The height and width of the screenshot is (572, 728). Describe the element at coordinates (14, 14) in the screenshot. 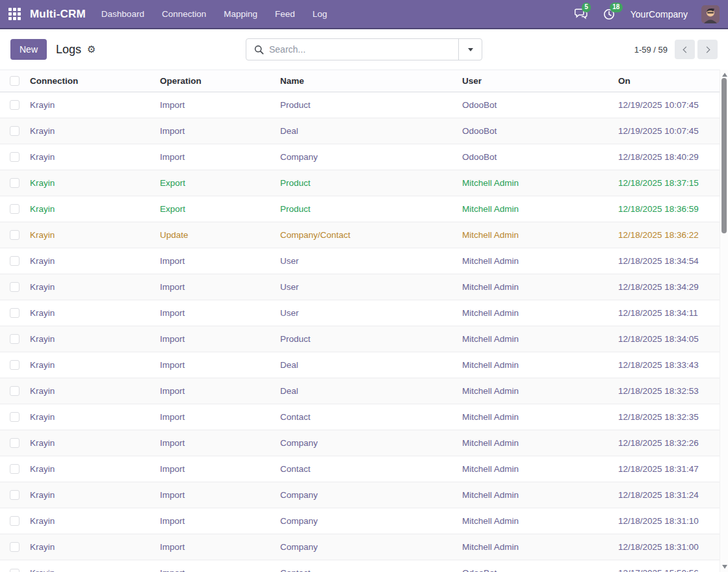

I see `apps-grid-icon` at that location.